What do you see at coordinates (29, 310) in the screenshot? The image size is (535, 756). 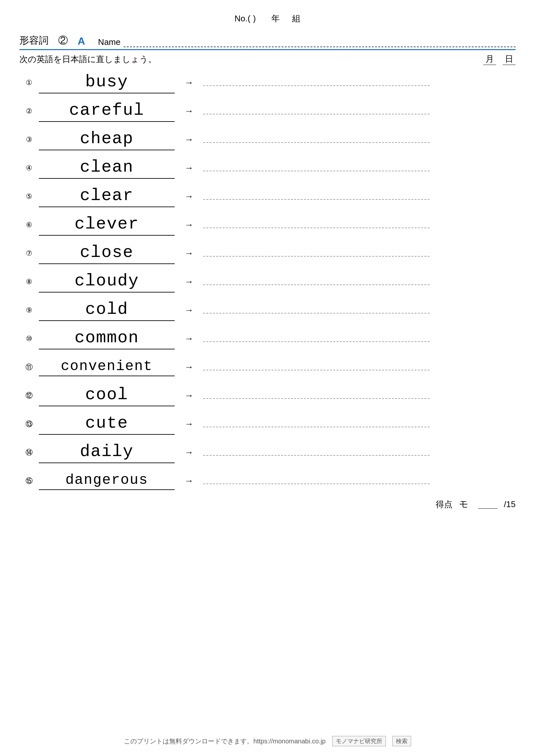 I see `item-number-9: ⑨` at bounding box center [29, 310].